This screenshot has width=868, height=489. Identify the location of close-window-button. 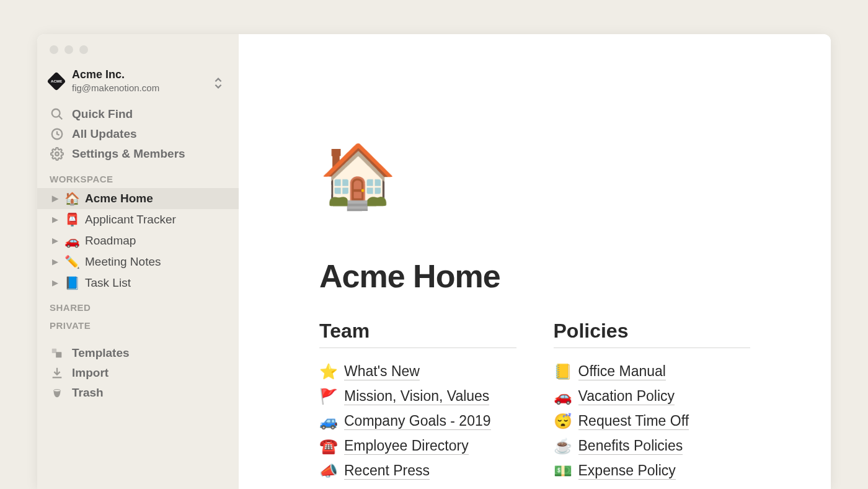
(54, 50).